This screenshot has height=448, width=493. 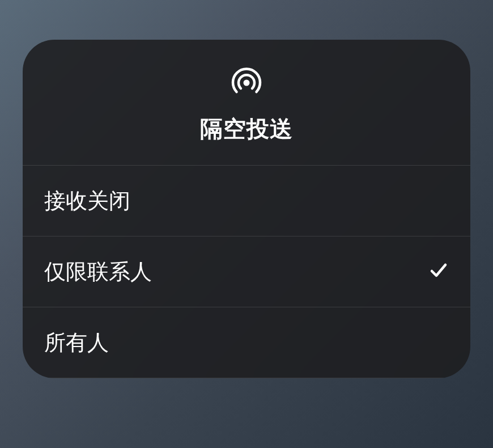 What do you see at coordinates (246, 201) in the screenshot?
I see `option-receiving-off: 接收关闭` at bounding box center [246, 201].